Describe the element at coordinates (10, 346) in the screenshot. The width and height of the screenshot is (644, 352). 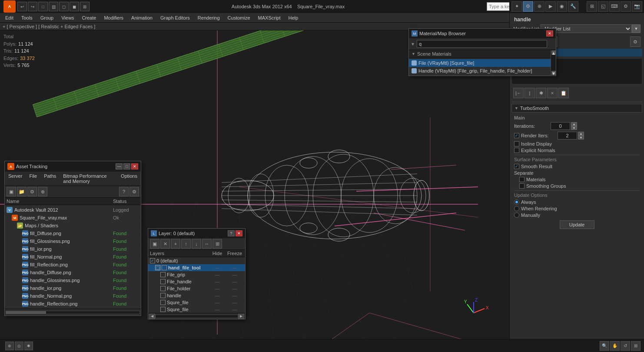
I see `status-btn-1: ⊕` at that location.